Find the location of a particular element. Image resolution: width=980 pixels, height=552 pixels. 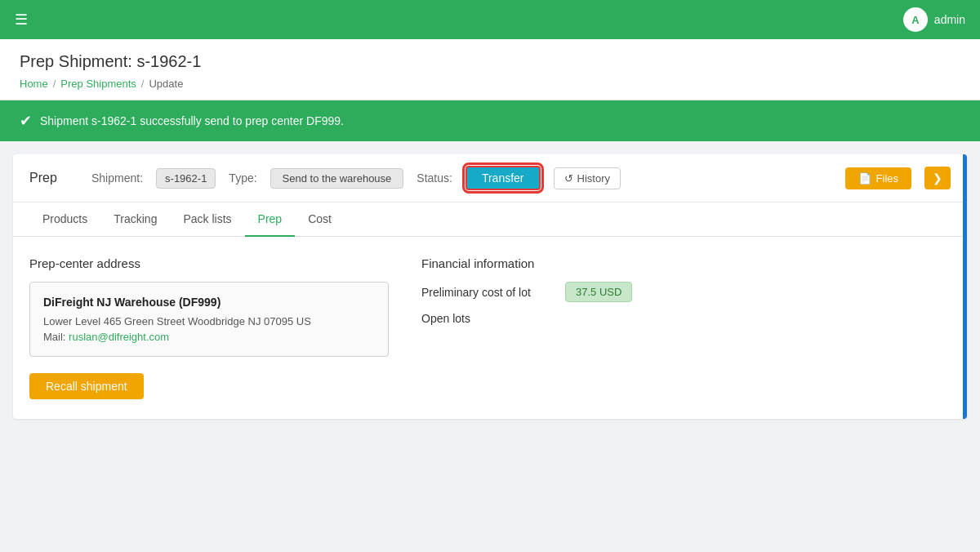

files-icon: 📄 is located at coordinates (865, 178).